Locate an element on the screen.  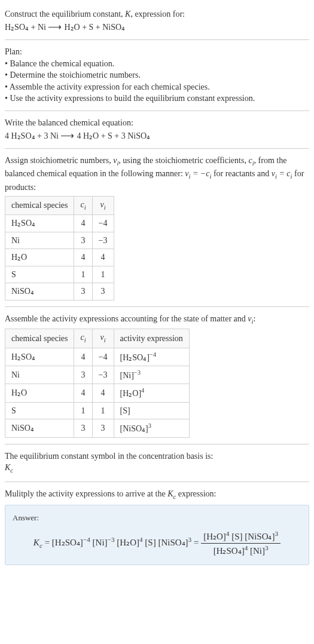
table-row: S11 is located at coordinates (60, 275).